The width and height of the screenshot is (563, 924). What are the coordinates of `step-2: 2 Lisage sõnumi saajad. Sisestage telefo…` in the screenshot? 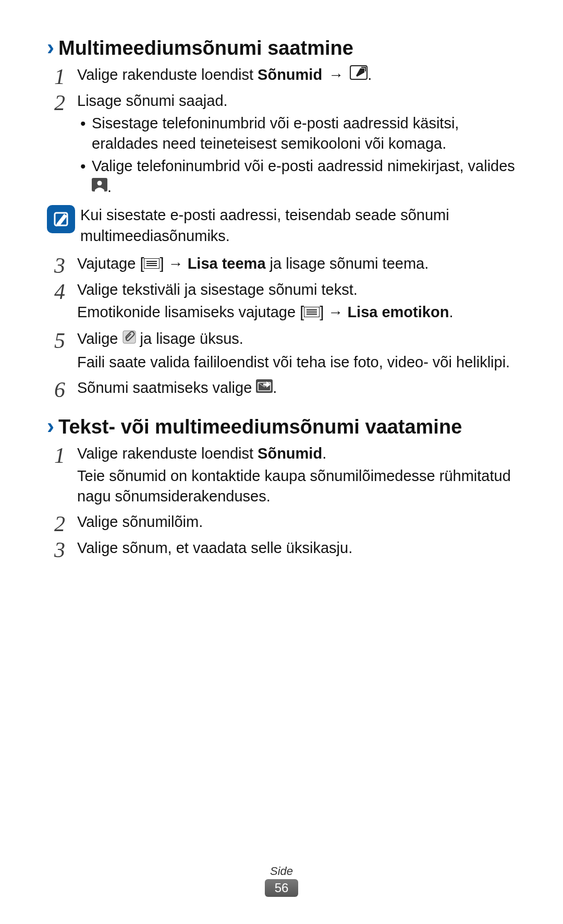 It's located at (285, 145).